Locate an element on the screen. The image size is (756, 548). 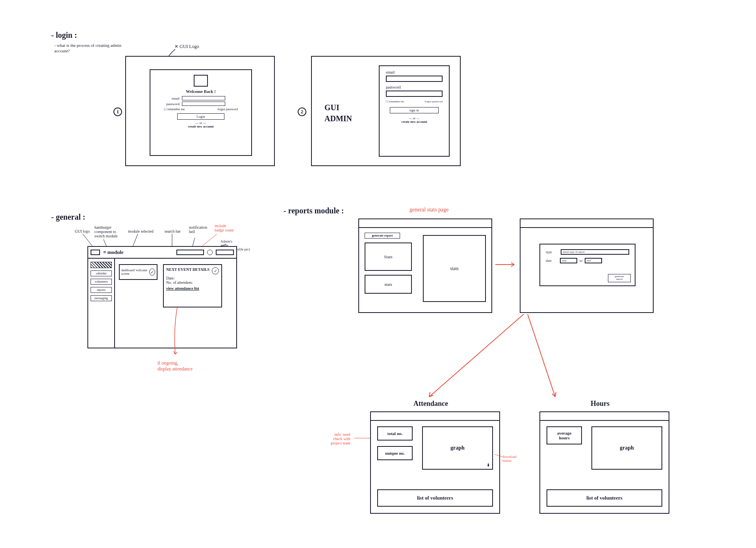
attendance-title: Attendance is located at coordinates (431, 404).